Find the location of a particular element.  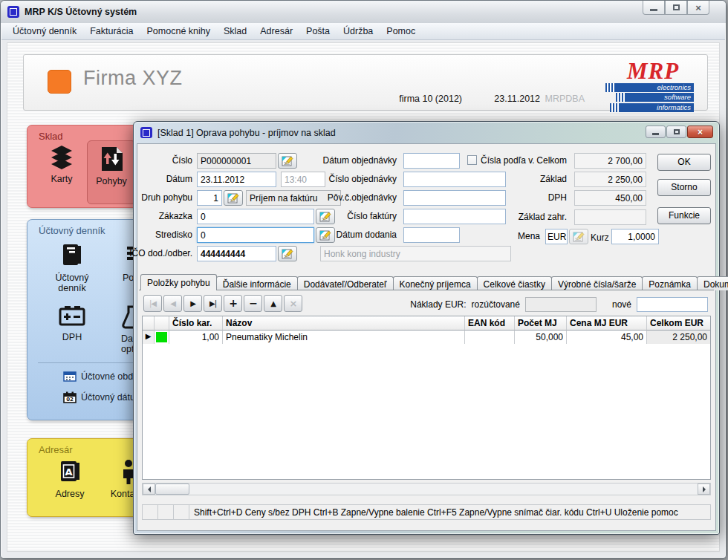

zaklad-field: 2 250,00 is located at coordinates (611, 180).